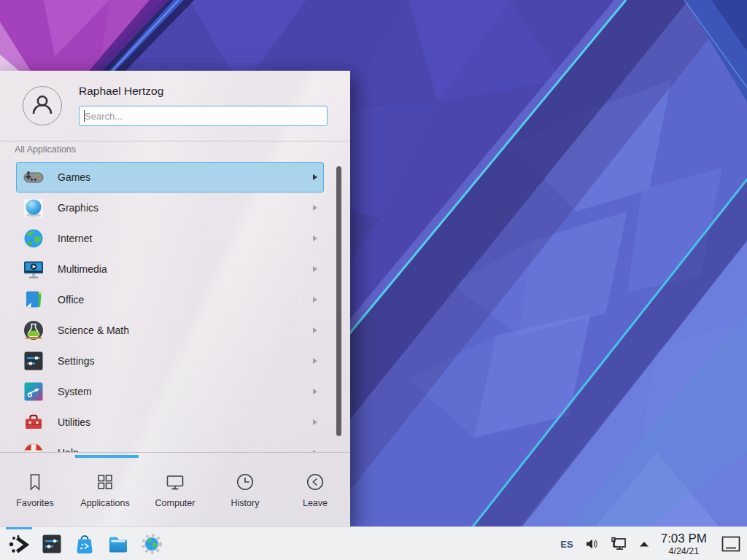  I want to click on clock-date: 4/24/21, so click(684, 551).